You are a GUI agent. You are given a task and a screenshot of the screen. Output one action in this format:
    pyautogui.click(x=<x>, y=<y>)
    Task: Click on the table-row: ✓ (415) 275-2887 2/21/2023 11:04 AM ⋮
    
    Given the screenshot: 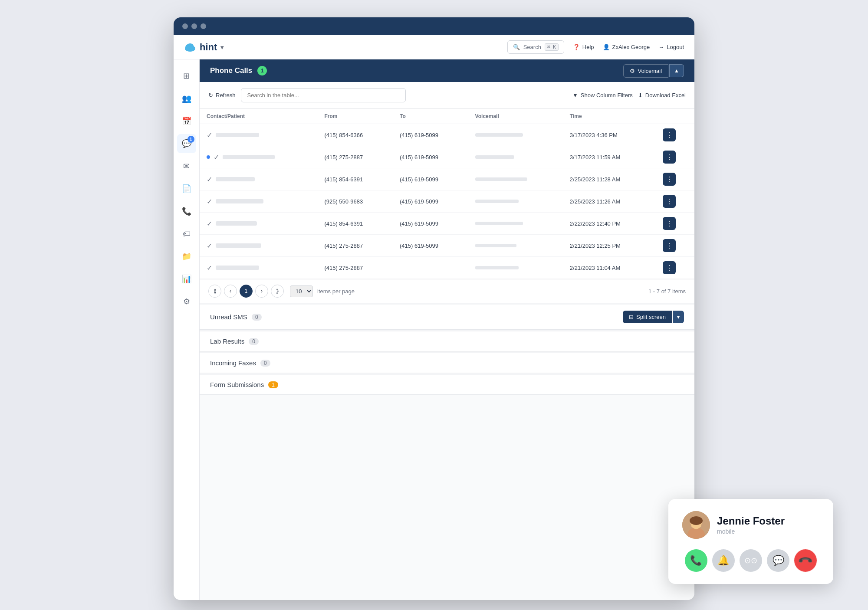 What is the action you would take?
    pyautogui.click(x=447, y=268)
    